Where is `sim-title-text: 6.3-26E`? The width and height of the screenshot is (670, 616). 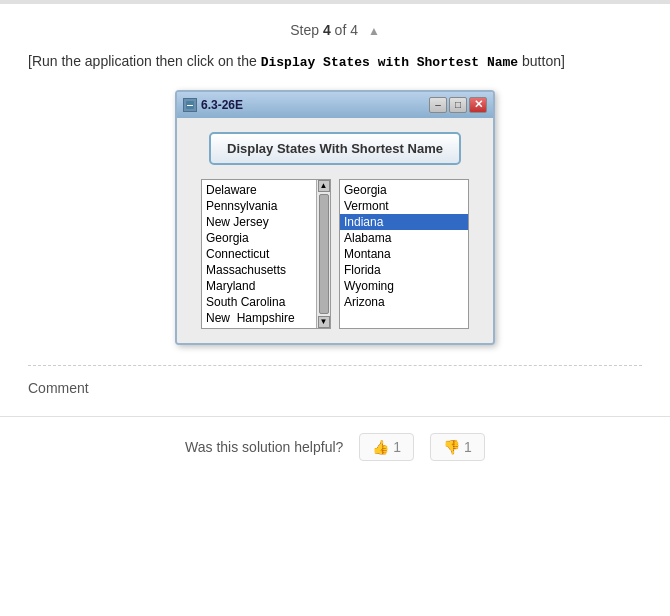
sim-title-text: 6.3-26E is located at coordinates (222, 105).